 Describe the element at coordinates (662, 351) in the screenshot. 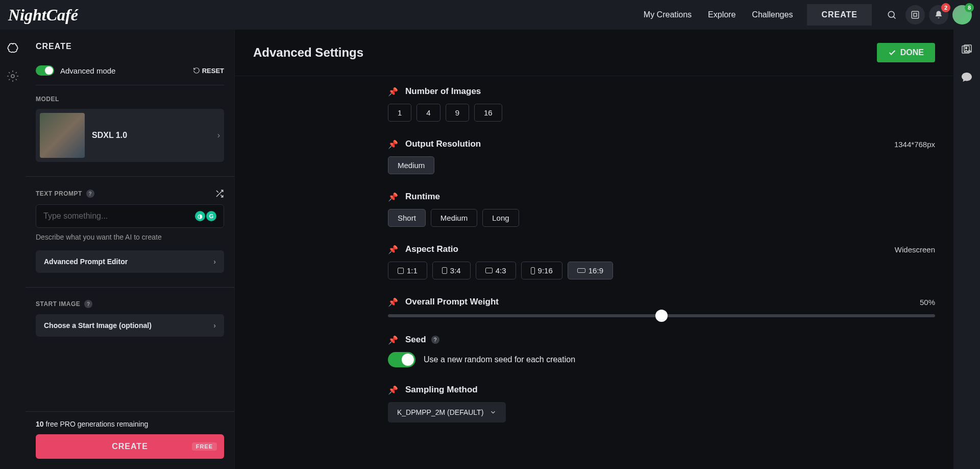

I see `setting-seed: 📌 Seed ? Use a new random seed for each …` at that location.